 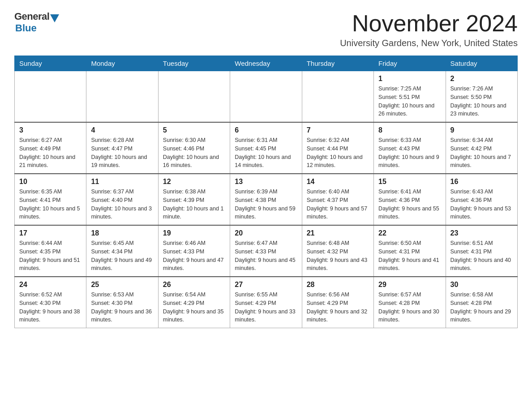 I want to click on day-info: Sunrise: 6:58 AMSunset: 4:28 PMDaylight:…, so click(x=482, y=307).